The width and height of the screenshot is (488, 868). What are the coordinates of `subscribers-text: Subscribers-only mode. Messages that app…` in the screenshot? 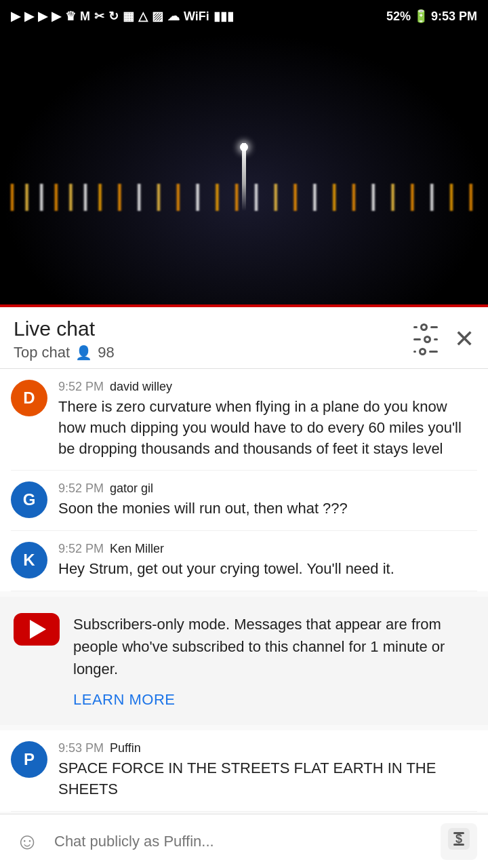 It's located at (274, 660).